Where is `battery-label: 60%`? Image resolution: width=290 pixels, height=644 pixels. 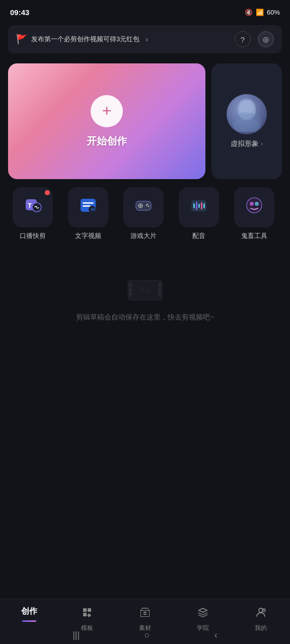
battery-label: 60% is located at coordinates (273, 12).